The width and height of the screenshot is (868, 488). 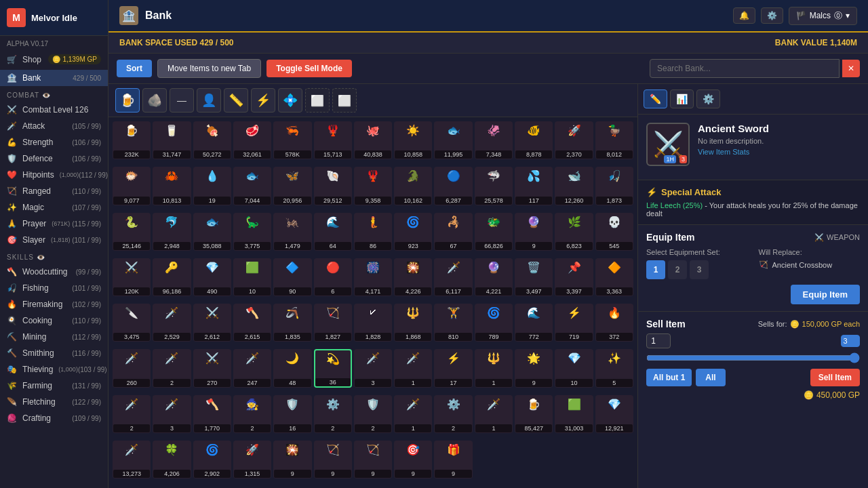 I want to click on set-btn-1: 1, so click(x=656, y=270).